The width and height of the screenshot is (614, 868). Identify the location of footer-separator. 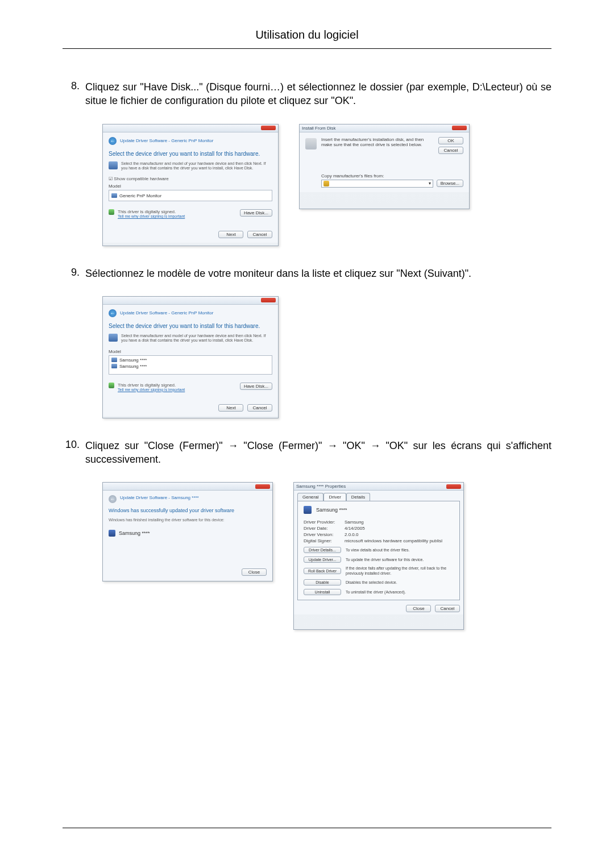
(307, 828).